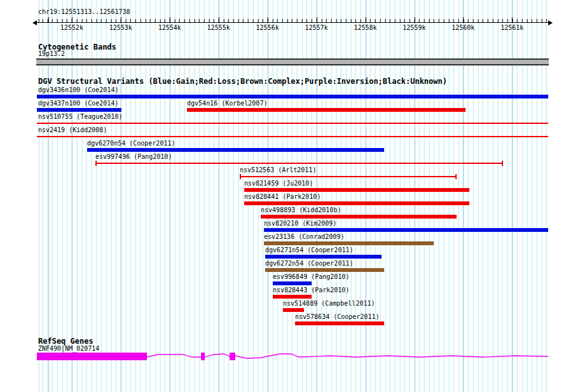  What do you see at coordinates (357, 190) in the screenshot?
I see `variant-bar-nsv821459` at bounding box center [357, 190].